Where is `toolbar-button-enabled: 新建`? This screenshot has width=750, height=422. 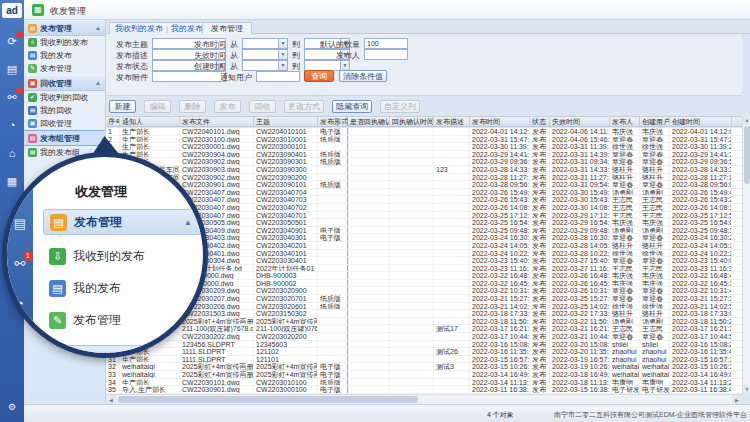
toolbar-button-enabled: 新建 is located at coordinates (122, 106).